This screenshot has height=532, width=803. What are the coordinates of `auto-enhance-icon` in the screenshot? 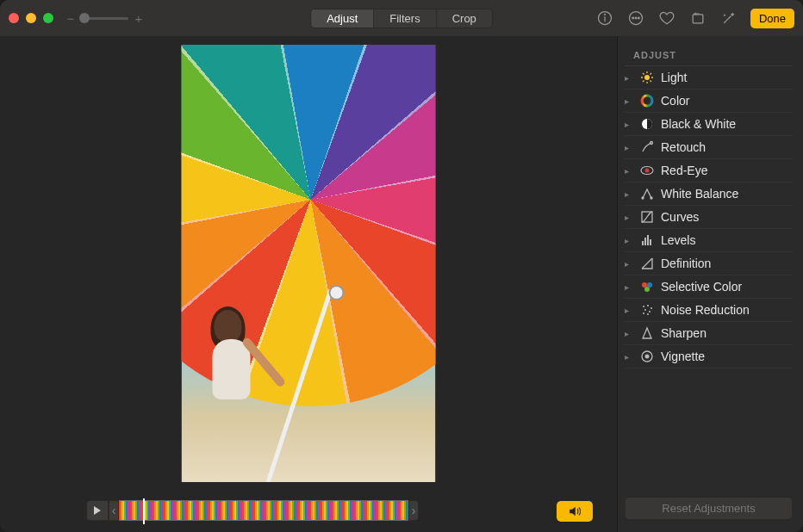 It's located at (729, 18).